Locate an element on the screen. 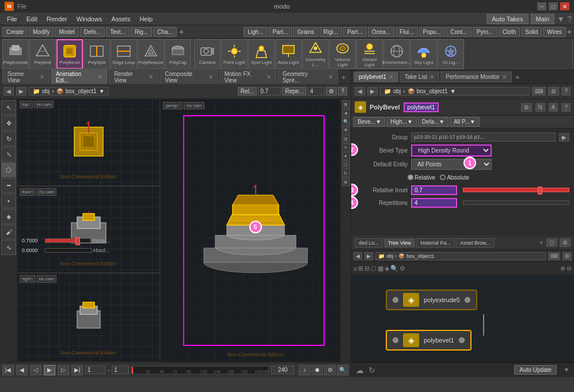 The image size is (574, 392). tab-scene-view-close: ✕ is located at coordinates (42, 77).